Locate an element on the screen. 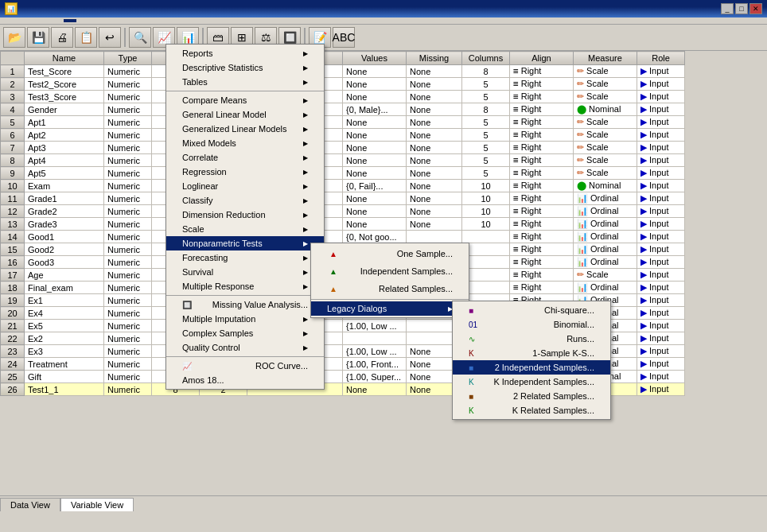 Image resolution: width=767 pixels, height=532 pixels. dialog-recall-button: 📋 is located at coordinates (86, 37).